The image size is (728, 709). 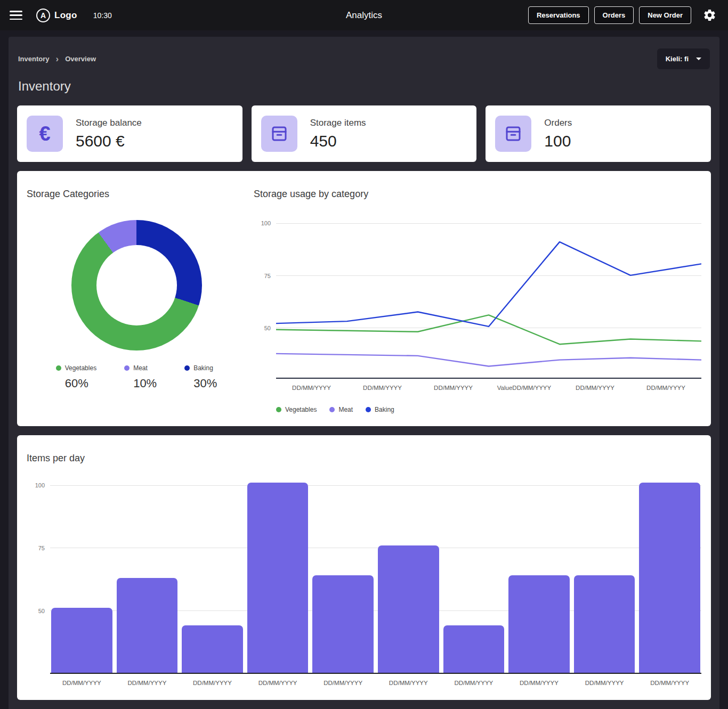 I want to click on reservations-button: Reservations, so click(x=559, y=15).